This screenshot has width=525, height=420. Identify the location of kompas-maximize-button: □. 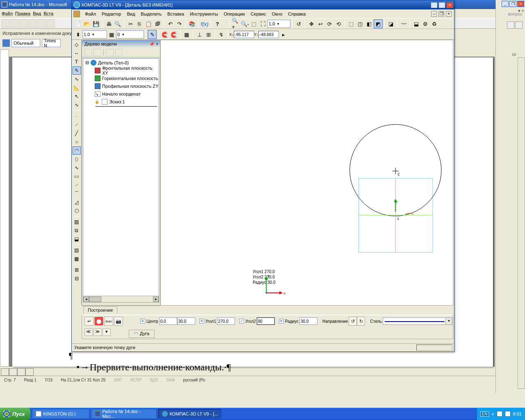
(442, 5).